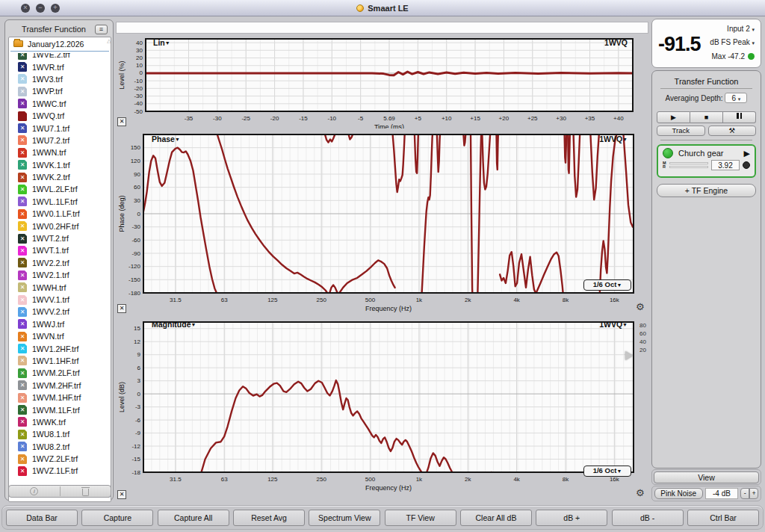 Image resolution: width=765 pixels, height=532 pixels. Describe the element at coordinates (707, 161) in the screenshot. I see `tf-engine-box: Church gear ▶ MR 3.92` at that location.